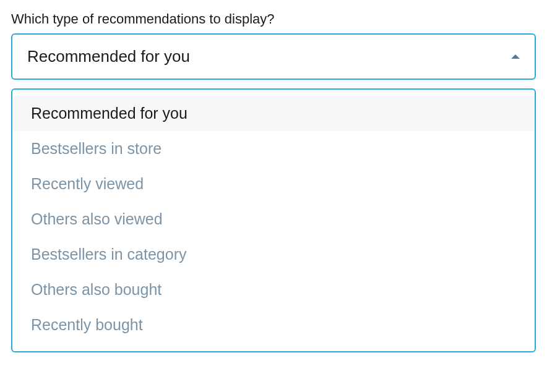 The image size is (547, 392). What do you see at coordinates (274, 19) in the screenshot?
I see `field-label: Which type of recommendations to display…` at bounding box center [274, 19].